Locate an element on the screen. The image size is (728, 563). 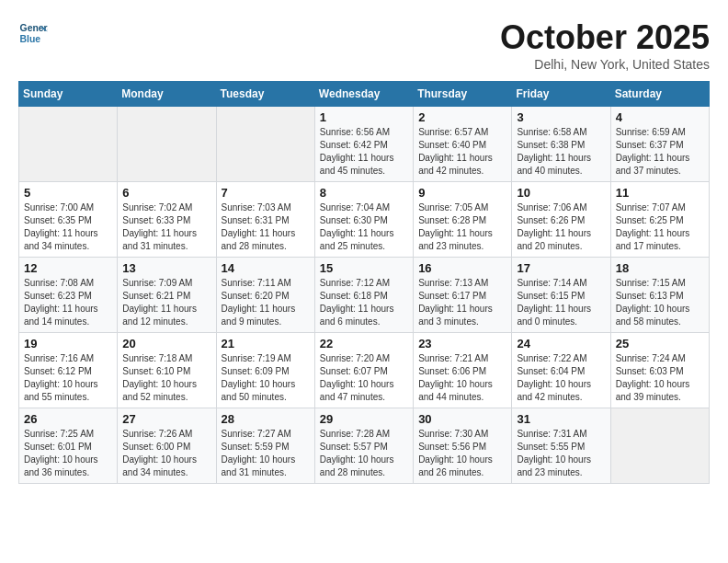
day-number: 5 is located at coordinates (68, 193).